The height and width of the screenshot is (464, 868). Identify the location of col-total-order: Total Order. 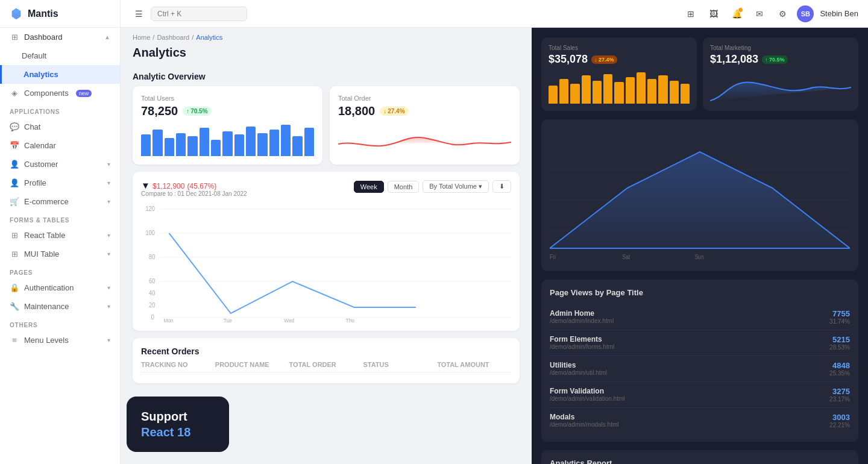
(327, 365).